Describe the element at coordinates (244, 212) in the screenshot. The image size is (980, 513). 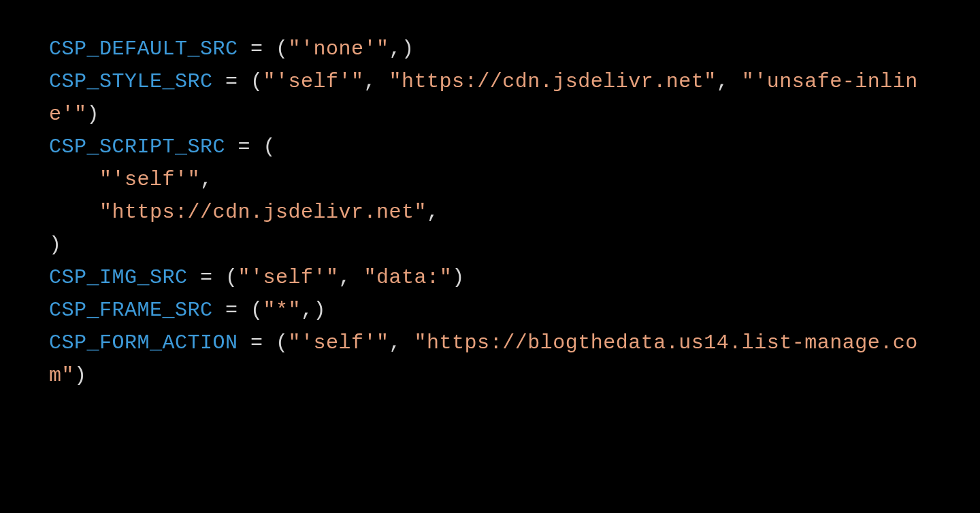
I see `code-line: "https://cdn.jsdelivr.net",` at that location.